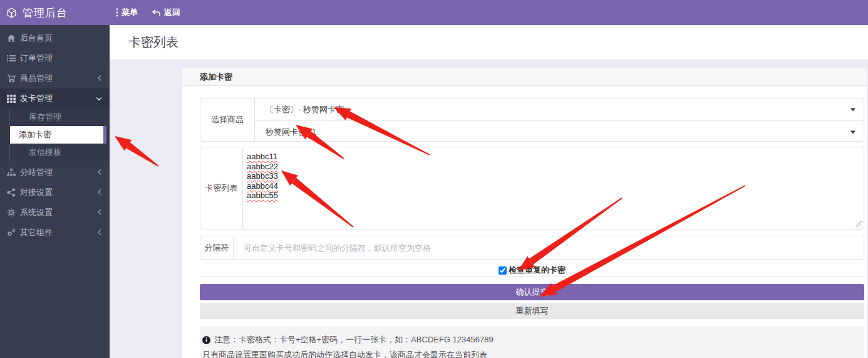 This screenshot has height=358, width=868. I want to click on chevron-down-icon, so click(99, 99).